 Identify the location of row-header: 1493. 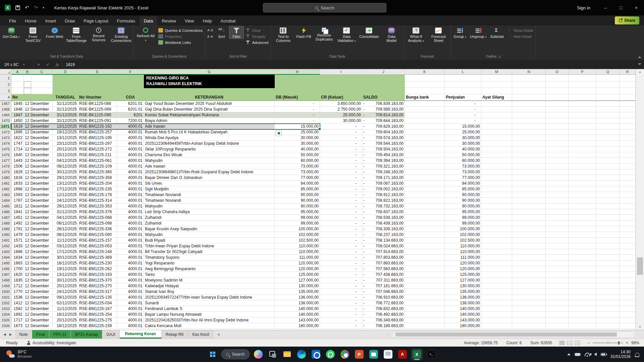
(6, 252).